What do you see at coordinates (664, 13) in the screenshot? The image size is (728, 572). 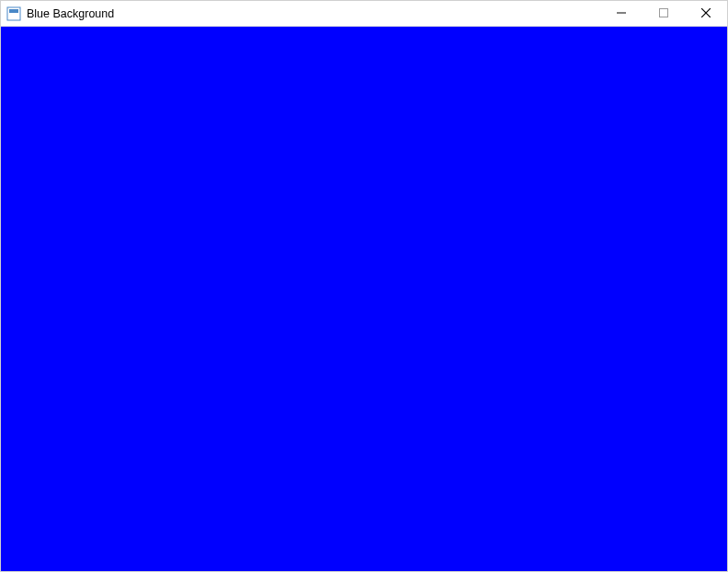 I see `window-controls` at bounding box center [664, 13].